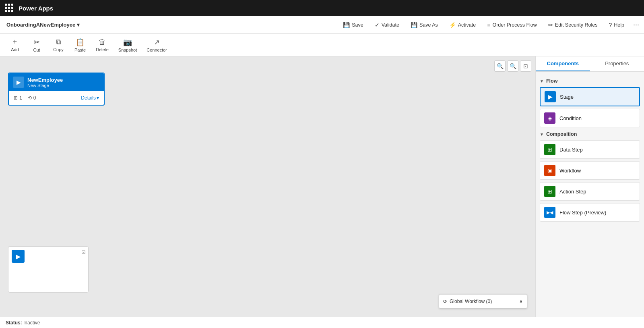 The image size is (644, 328). I want to click on component-flow-step-preview: ▶◀ Flow Step (Preview), so click(590, 212).